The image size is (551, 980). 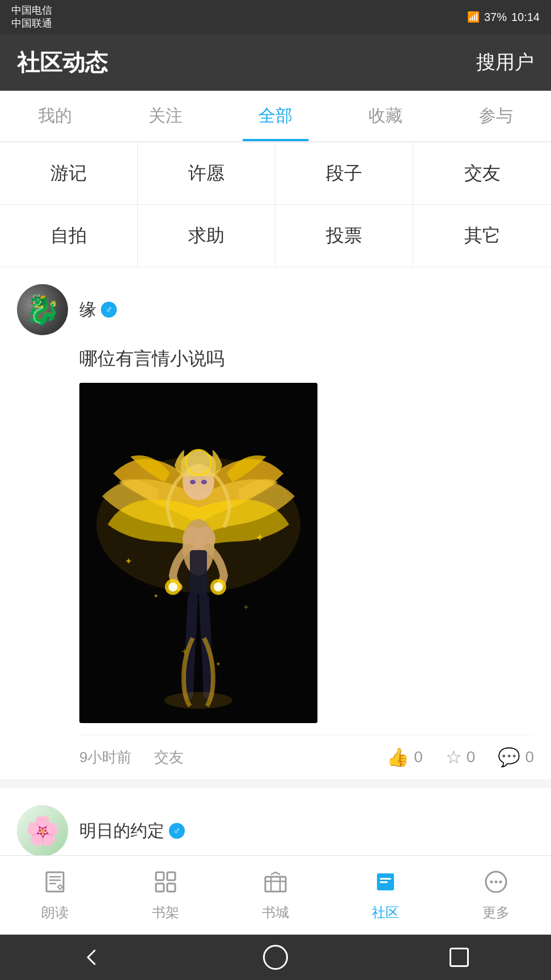 What do you see at coordinates (385, 895) in the screenshot?
I see `nav-community: 社区` at bounding box center [385, 895].